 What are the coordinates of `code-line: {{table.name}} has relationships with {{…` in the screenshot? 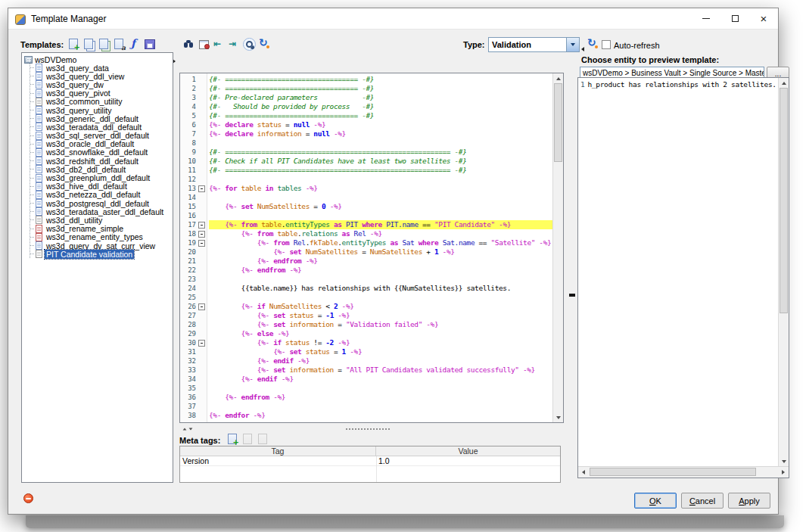 It's located at (381, 288).